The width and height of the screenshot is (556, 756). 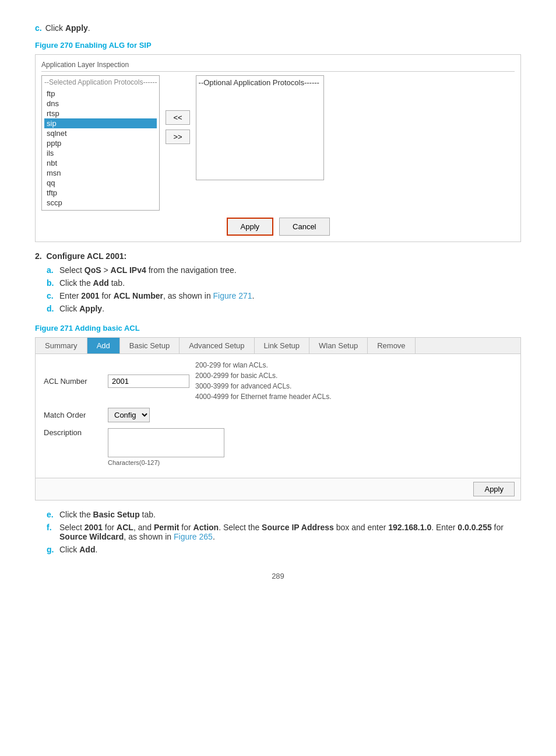 What do you see at coordinates (263, 381) in the screenshot?
I see `acl-info: 200-299 for wlan ACLs. 2000-2999 for bas…` at bounding box center [263, 381].